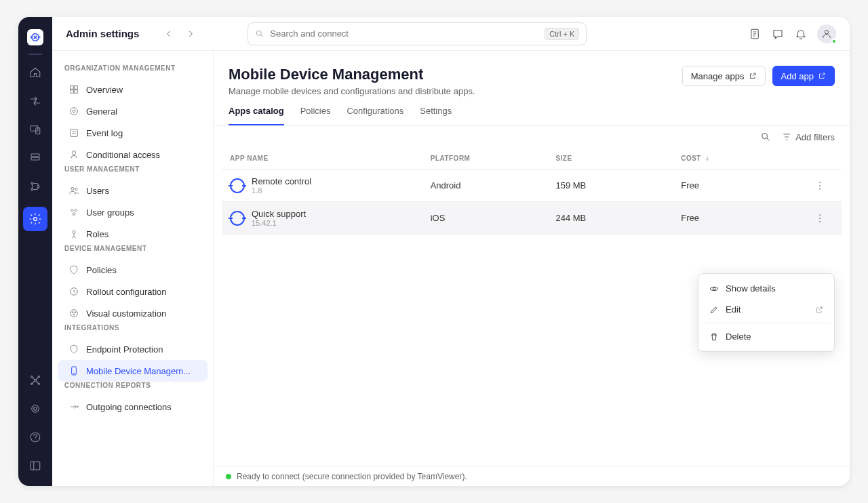 This screenshot has height=503, width=868. I want to click on sidebar-item-policies: Policies, so click(133, 270).